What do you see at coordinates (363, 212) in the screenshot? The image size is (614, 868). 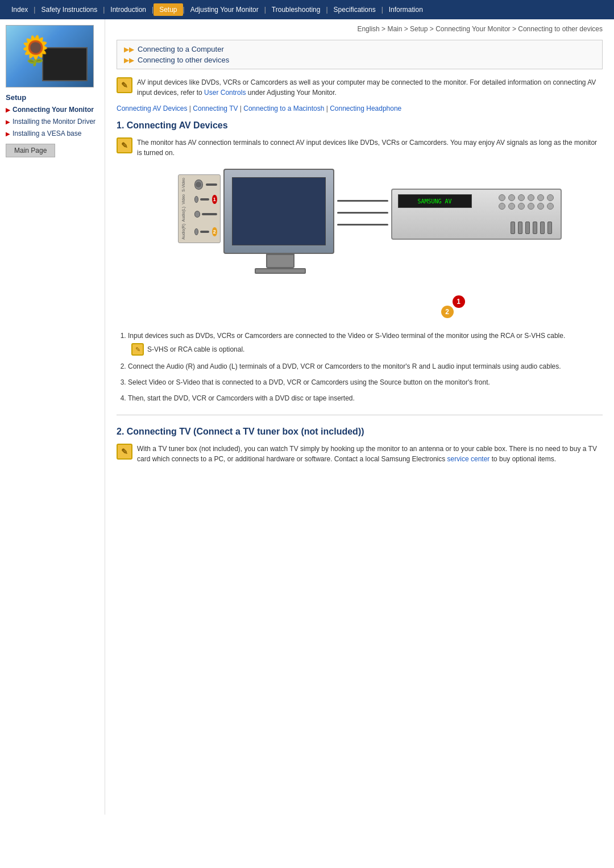 I see `cables` at bounding box center [363, 212].